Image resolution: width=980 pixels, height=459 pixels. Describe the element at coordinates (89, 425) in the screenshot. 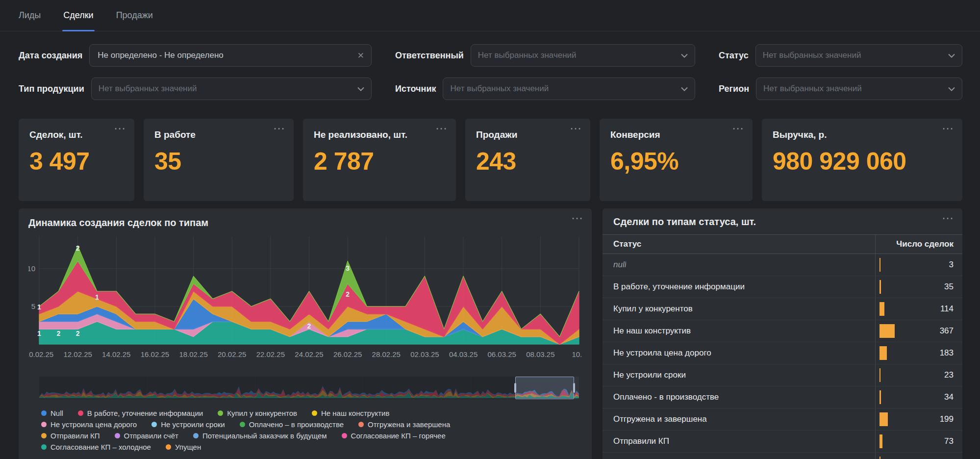

I see `legend-item: Не устроила цена дорого` at that location.